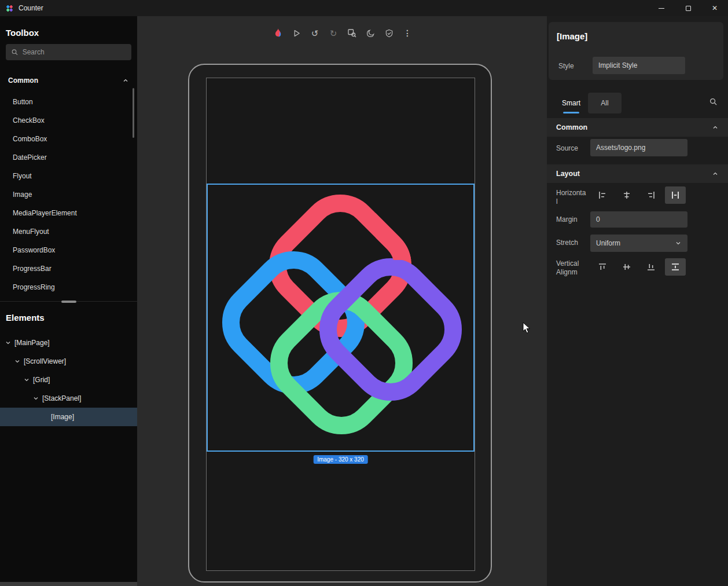 Image resolution: width=728 pixels, height=586 pixels. Describe the element at coordinates (571, 103) in the screenshot. I see `tab-smart: Smart` at that location.